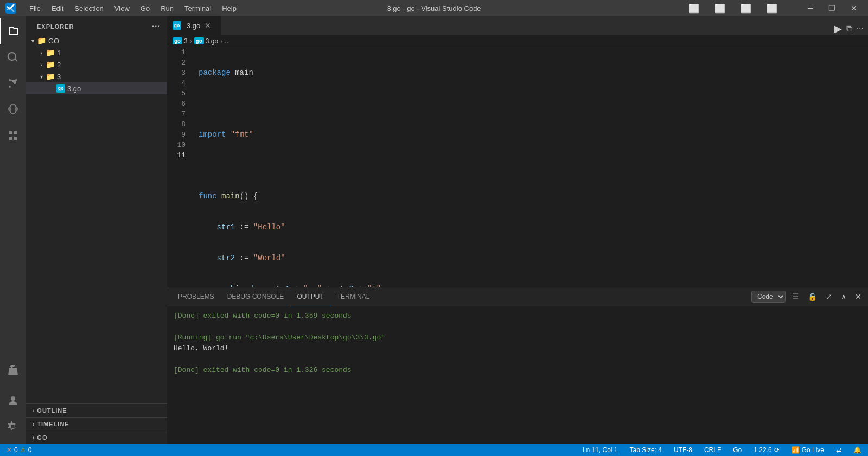 The height and width of the screenshot is (456, 868). Describe the element at coordinates (746, 9) in the screenshot. I see `toggle-secondary-sidebar-icon: ⬜` at that location.